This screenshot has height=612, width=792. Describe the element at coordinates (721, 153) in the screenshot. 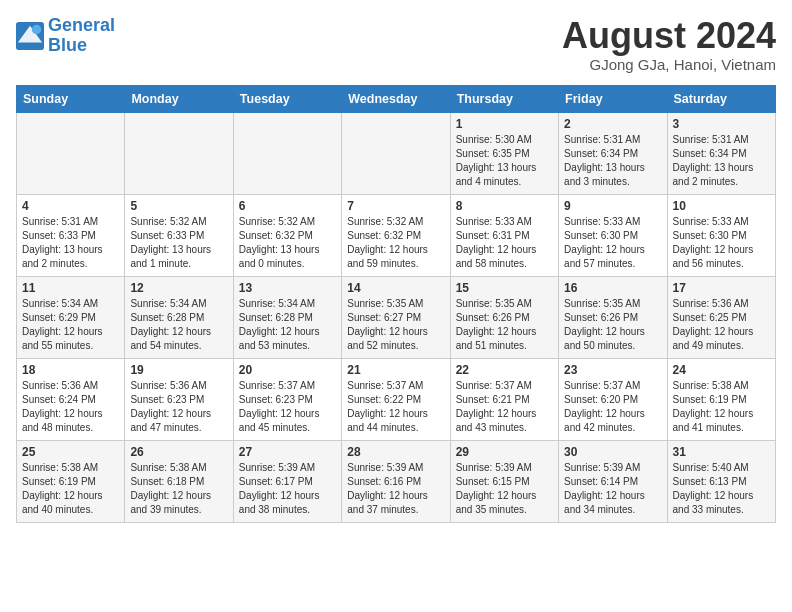

I see `calendar-cell: 3Sunrise: 5:31 AM Sunset: 6:34 PM Daylig…` at that location.